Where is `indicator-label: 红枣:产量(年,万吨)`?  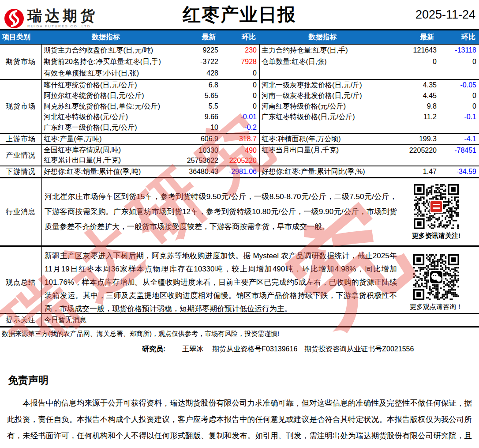
indicator-label: 红枣:产量(年,万吨) is located at coordinates (106, 139).